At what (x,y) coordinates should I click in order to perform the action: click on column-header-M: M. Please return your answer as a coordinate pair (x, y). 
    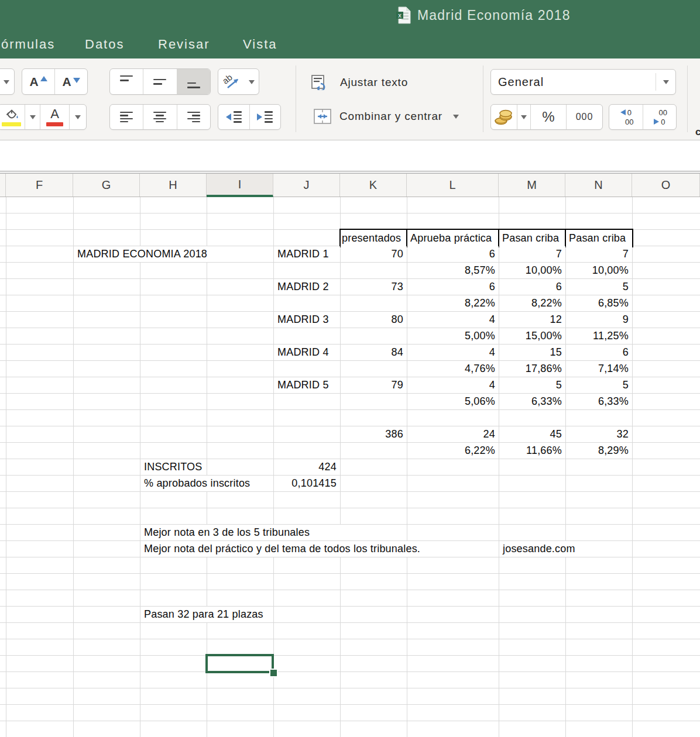
    Looking at the image, I should click on (532, 185).